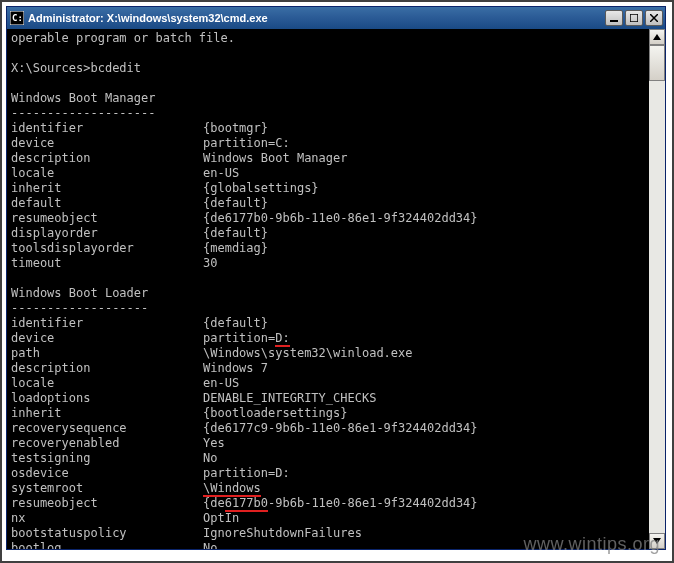  What do you see at coordinates (657, 37) in the screenshot?
I see `scroll-up-button` at bounding box center [657, 37].